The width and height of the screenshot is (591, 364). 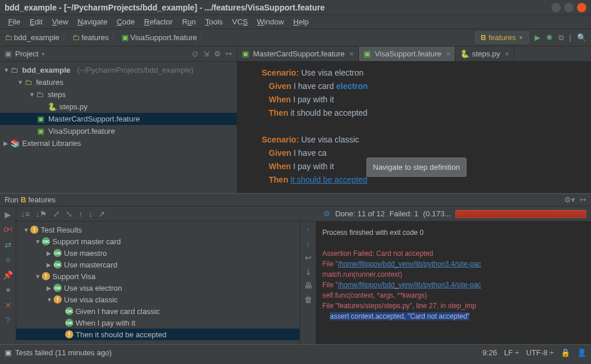 What do you see at coordinates (8, 290) in the screenshot?
I see `settings-button: ✶` at bounding box center [8, 290].